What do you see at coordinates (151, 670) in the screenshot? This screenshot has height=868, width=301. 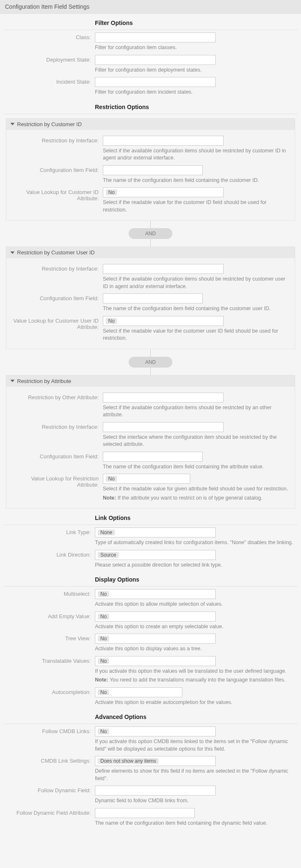 I see `row-translatable: Translatable Values: No If you activate …` at bounding box center [151, 670].